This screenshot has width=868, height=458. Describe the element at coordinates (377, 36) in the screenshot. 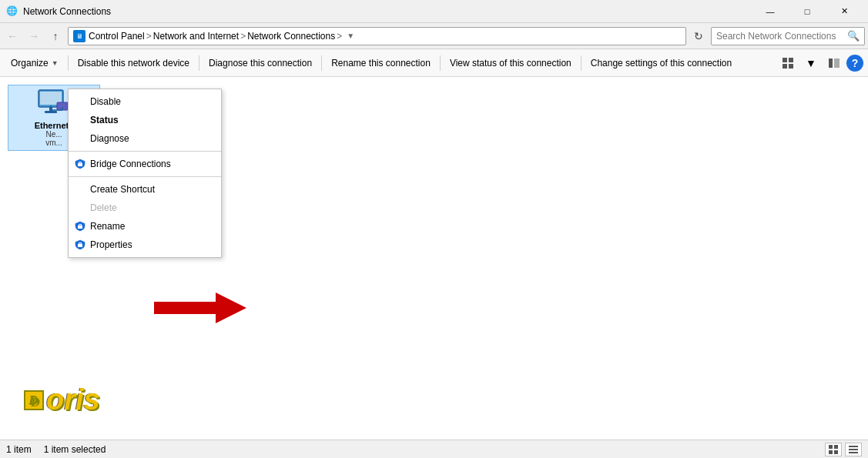

I see `address-path: 🖥 Control Panel > Network and Internet >…` at that location.